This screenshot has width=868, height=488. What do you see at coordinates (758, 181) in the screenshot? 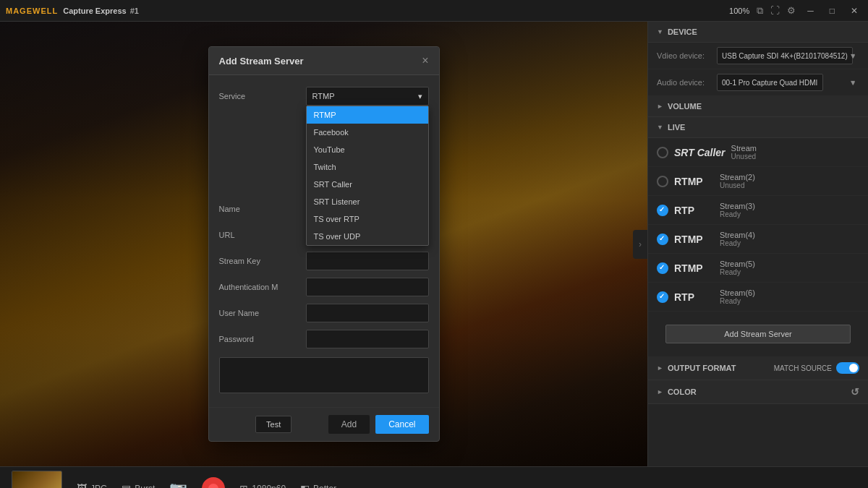
I see `stream-row-2: RTMPStream(2)Unused` at bounding box center [758, 181].